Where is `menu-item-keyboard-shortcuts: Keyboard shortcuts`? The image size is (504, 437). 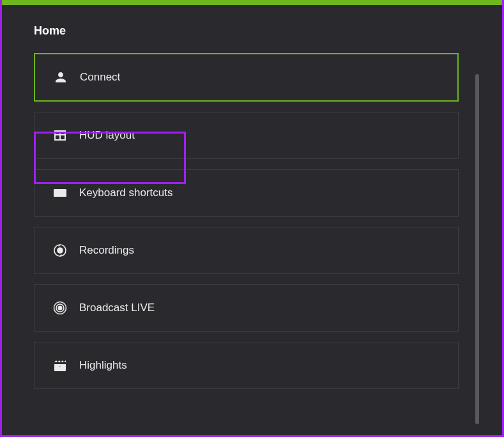 menu-item-keyboard-shortcuts: Keyboard shortcuts is located at coordinates (247, 193).